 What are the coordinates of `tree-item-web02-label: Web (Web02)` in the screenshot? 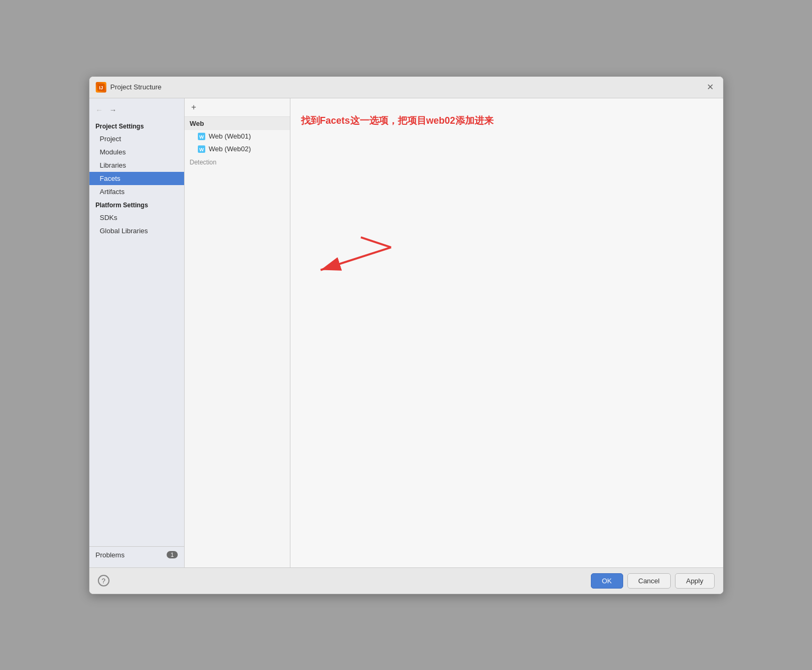 It's located at (230, 149).